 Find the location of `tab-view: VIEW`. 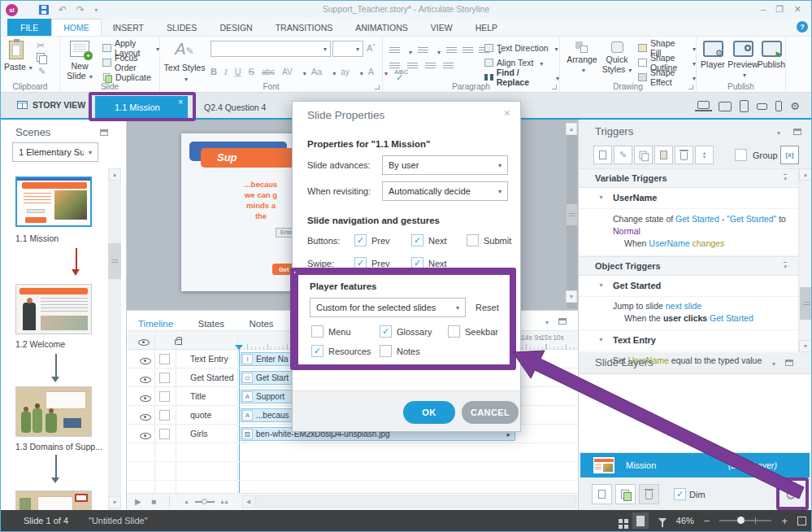

tab-view: VIEW is located at coordinates (442, 28).